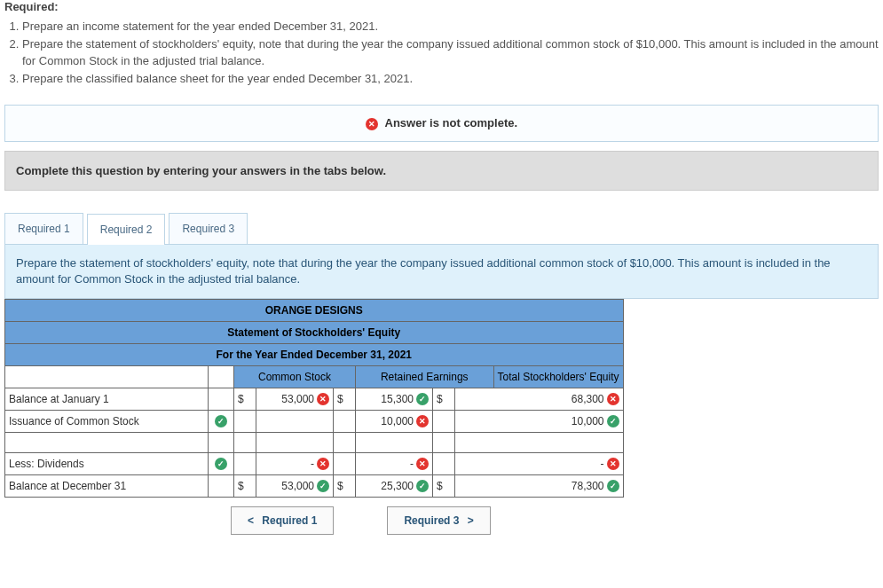  Describe the element at coordinates (106, 420) in the screenshot. I see `row-label: Issuance of Common Stock` at that location.